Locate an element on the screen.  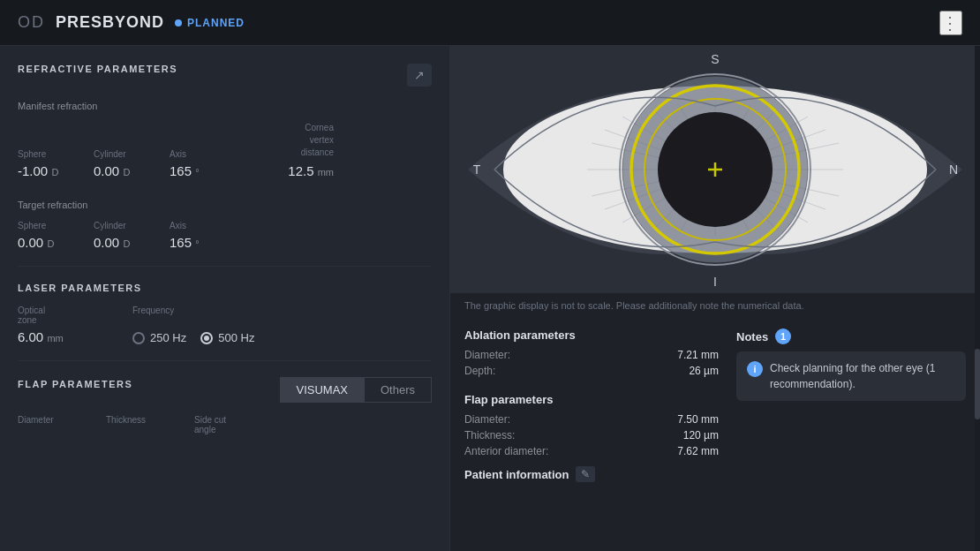
flap-anterior-label: Anterior diameter: is located at coordinates (507, 451).